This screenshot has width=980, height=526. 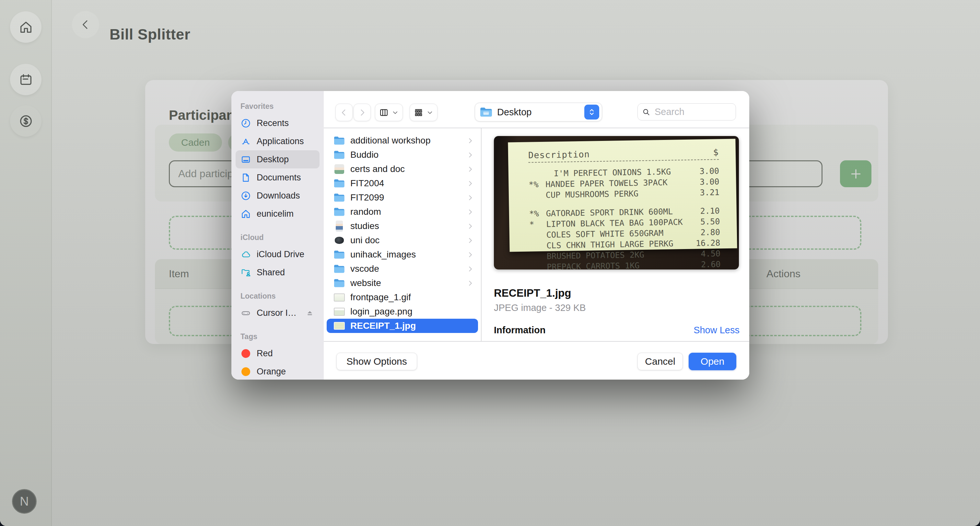 I want to click on show-less-link: Show Less, so click(x=717, y=330).